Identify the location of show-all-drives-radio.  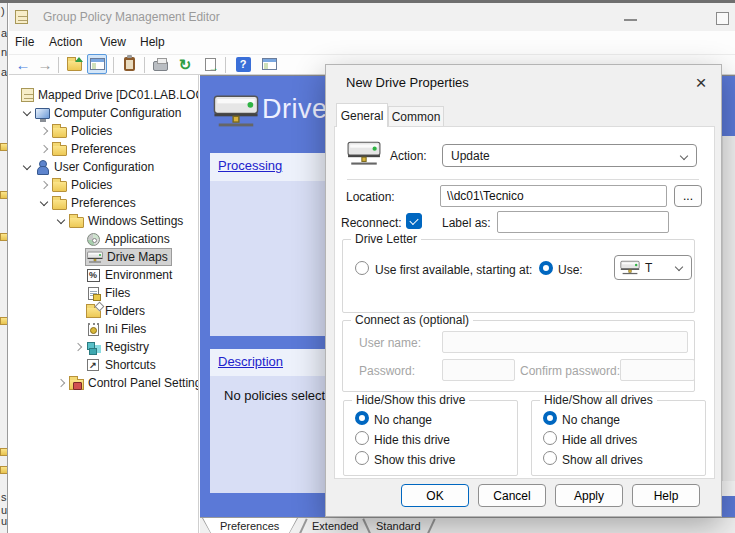
(550, 458).